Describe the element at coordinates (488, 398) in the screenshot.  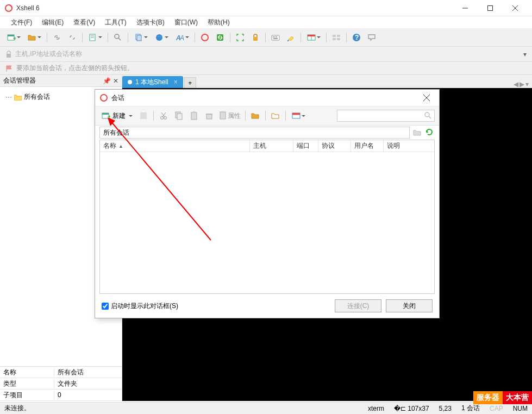
I see `watermark-left: 服务器` at that location.